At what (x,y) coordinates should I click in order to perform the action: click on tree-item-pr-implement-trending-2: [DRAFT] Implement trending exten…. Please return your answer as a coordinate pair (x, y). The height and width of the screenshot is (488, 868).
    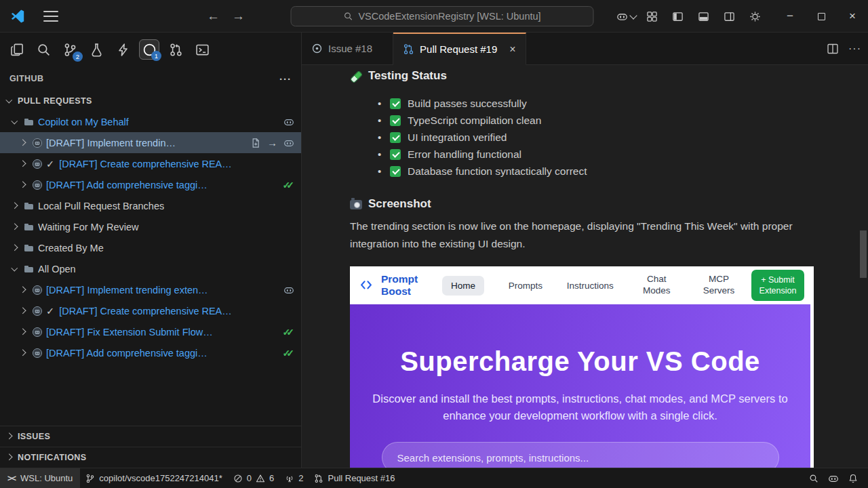
    Looking at the image, I should click on (151, 290).